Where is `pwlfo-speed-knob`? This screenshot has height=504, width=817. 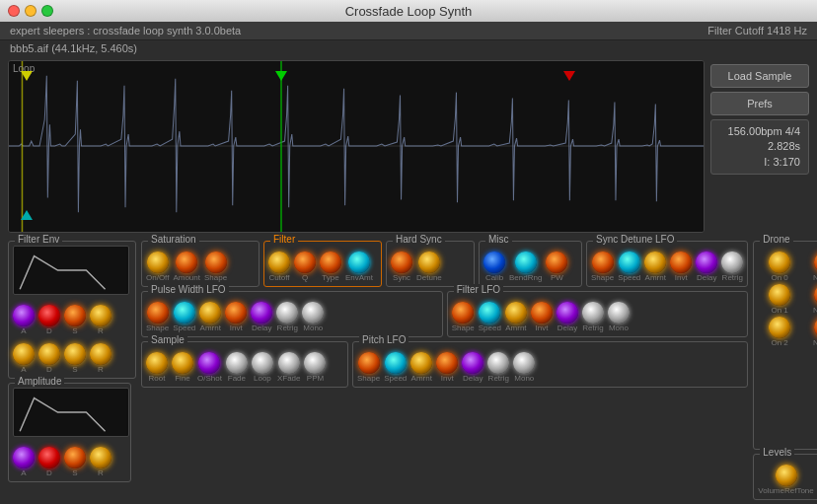 pwlfo-speed-knob is located at coordinates (185, 313).